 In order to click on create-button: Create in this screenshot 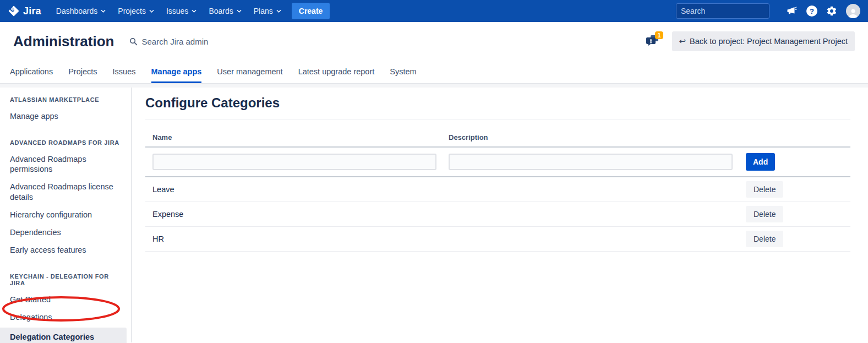, I will do `click(311, 11)`.